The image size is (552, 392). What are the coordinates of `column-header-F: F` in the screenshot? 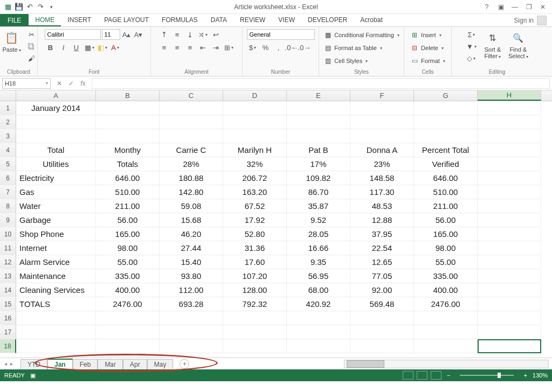 It's located at (382, 96).